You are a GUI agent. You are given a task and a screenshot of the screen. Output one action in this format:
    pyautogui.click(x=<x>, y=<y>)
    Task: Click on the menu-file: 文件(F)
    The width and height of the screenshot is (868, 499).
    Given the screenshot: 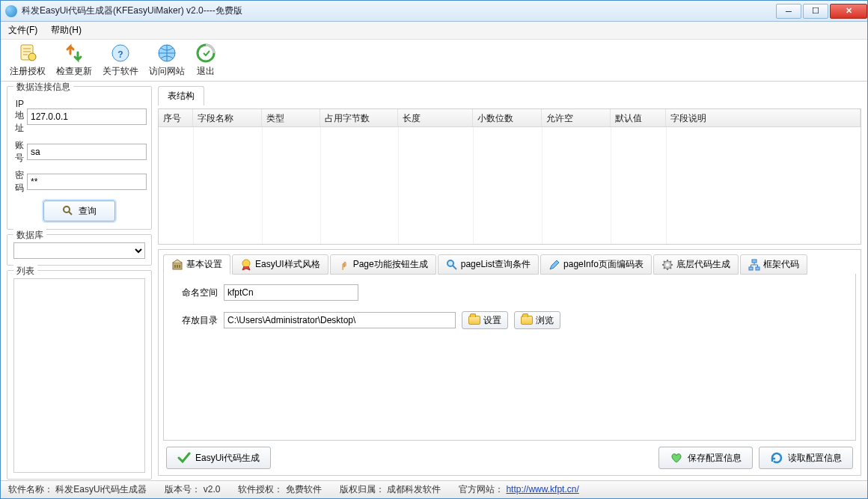 What is the action you would take?
    pyautogui.click(x=22, y=30)
    